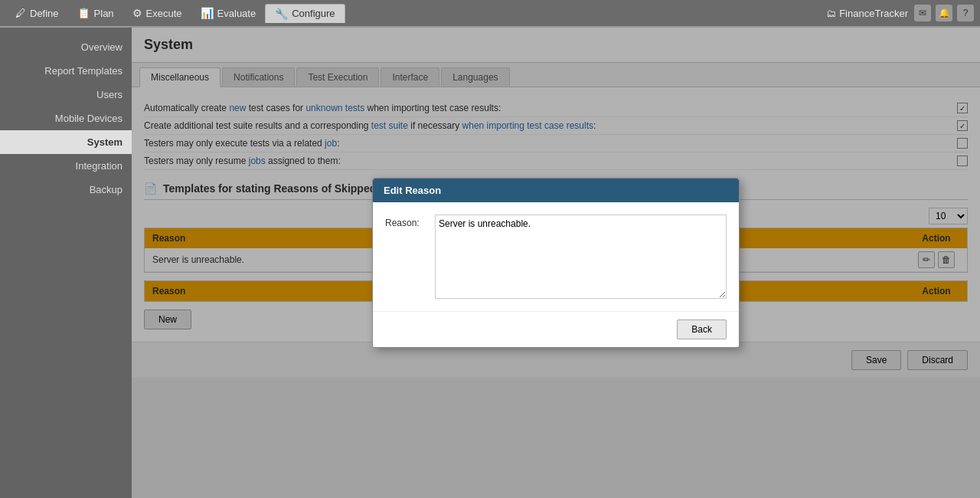 Image resolution: width=980 pixels, height=498 pixels. Describe the element at coordinates (105, 143) in the screenshot. I see `sidebar-label-system: System` at that location.